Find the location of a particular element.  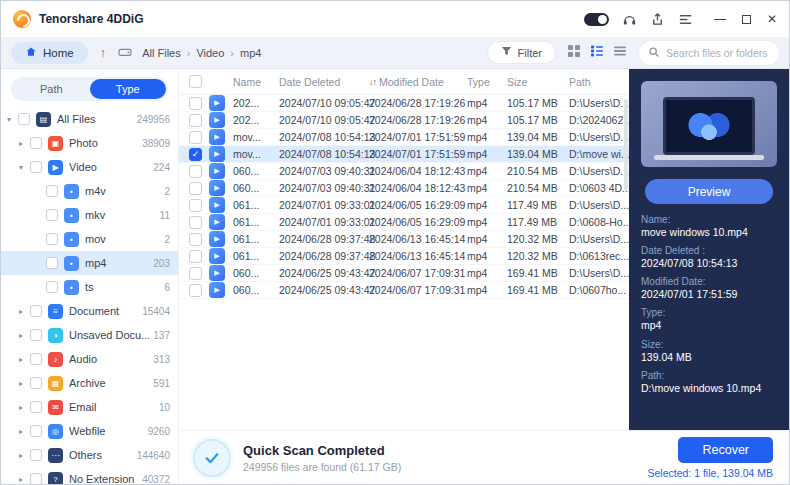

support-headset-icon is located at coordinates (630, 20).